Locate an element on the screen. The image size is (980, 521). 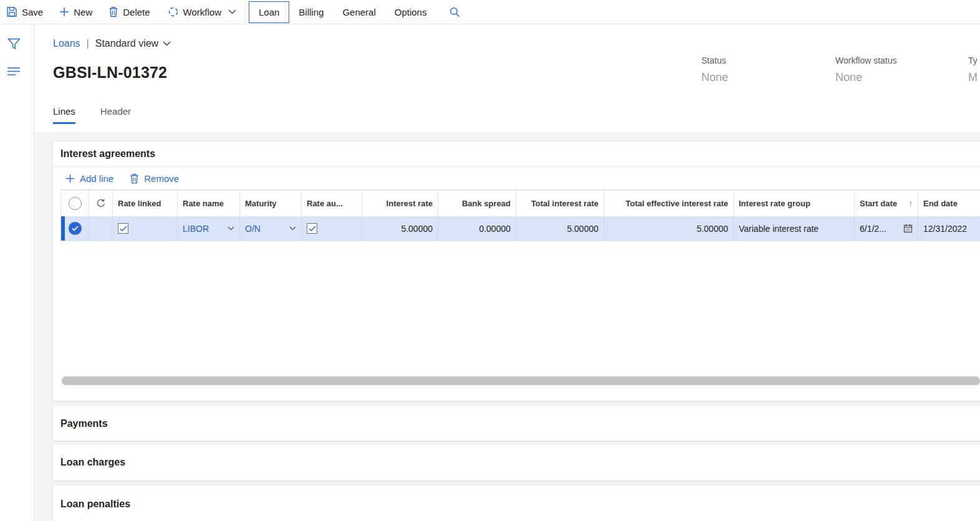
grid-toolbar: Add line Remove is located at coordinates (516, 178).